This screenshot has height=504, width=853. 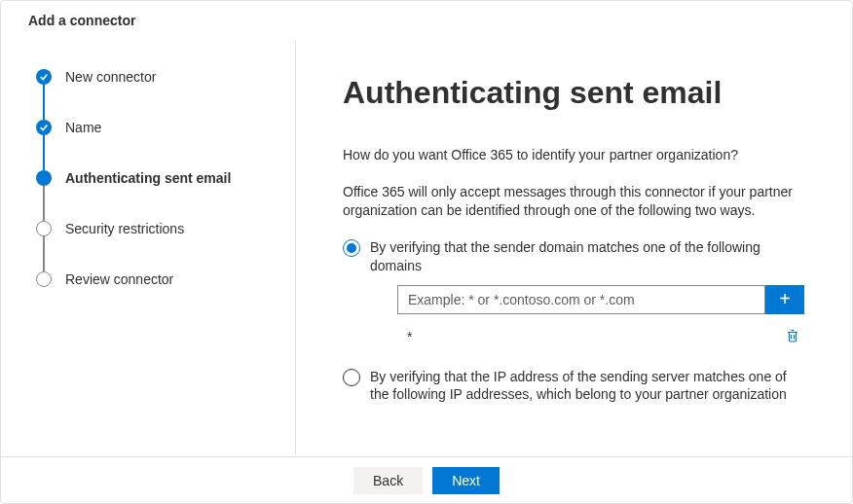 I want to click on step-current-icon, so click(x=44, y=178).